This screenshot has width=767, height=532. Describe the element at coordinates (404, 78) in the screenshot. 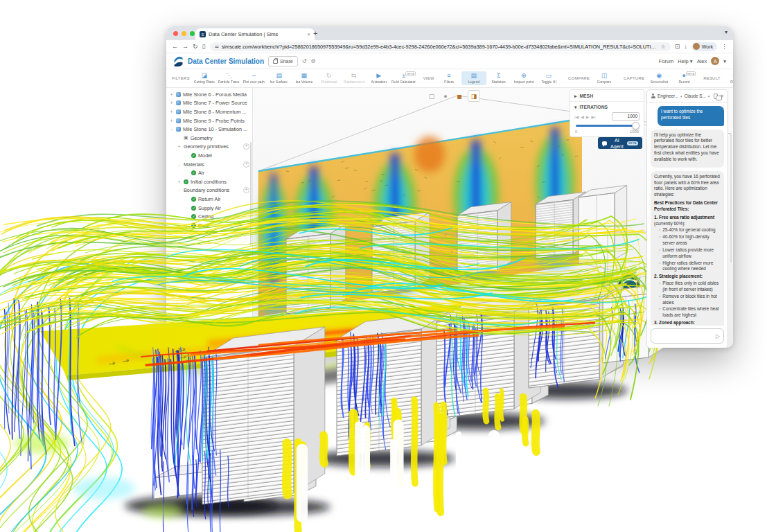

I see `toolbar-button-field-calculator: ±Field CalculatorBETA` at that location.